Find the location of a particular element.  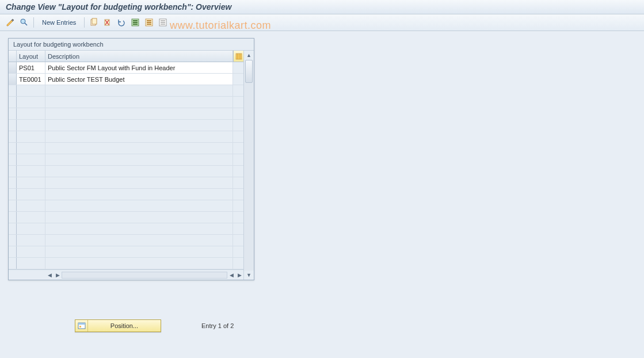

scroll-up-icon: ▲ is located at coordinates (249, 55).